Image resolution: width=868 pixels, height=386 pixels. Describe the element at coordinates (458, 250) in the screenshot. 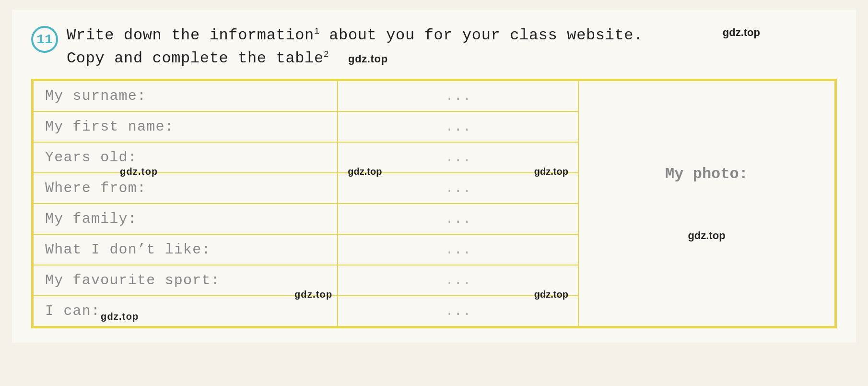

I see `value-dontlike: ...` at that location.